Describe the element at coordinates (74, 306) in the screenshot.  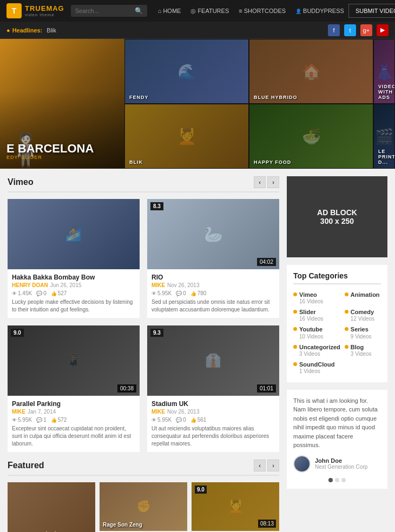
I see `video-desc-1: Lucky people make effective decisions by…` at that location.